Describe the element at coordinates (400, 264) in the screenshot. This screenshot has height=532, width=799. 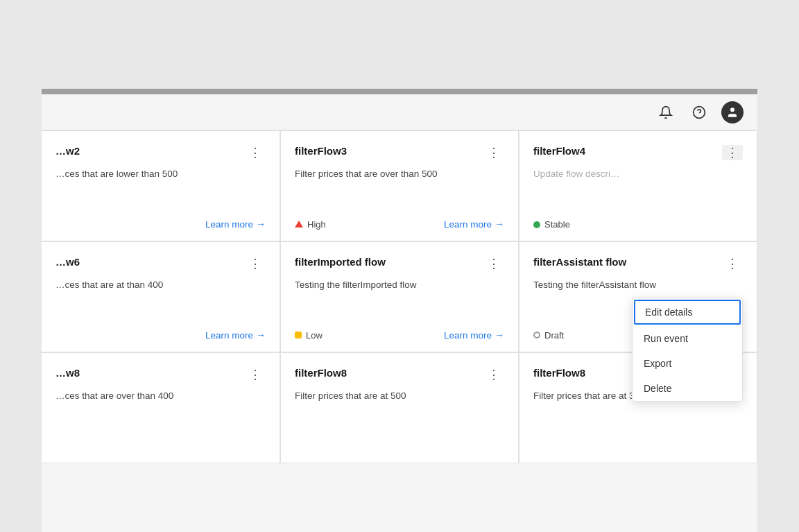
I see `card-filterimported-header: filterImported flow ⋮` at that location.